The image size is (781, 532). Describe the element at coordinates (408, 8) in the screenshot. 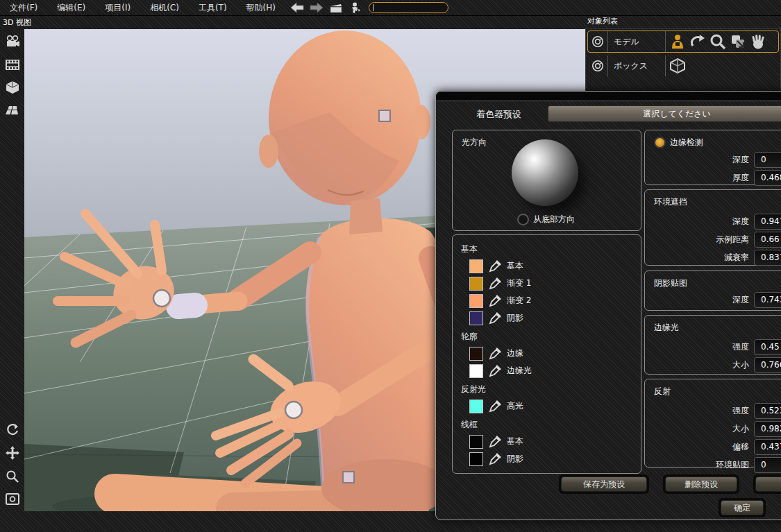

I see `quick-search-input` at that location.